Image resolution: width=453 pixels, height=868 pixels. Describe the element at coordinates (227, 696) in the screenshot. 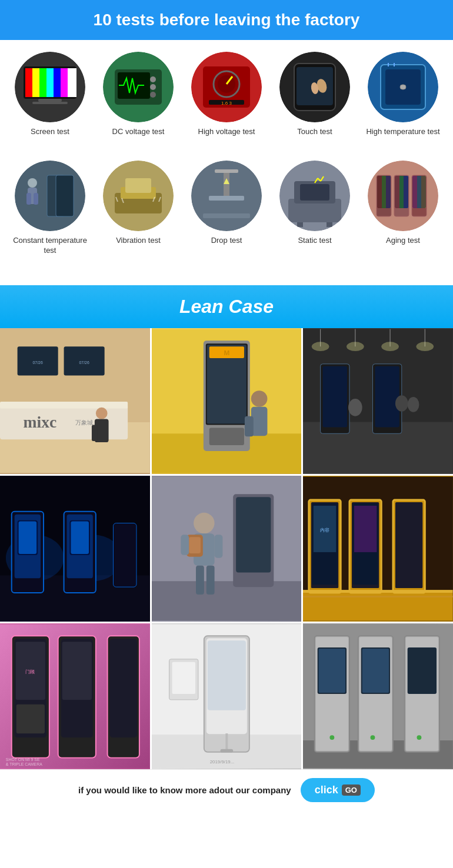

I see `lean-img-gray-kiosk: 2019/9/19...` at that location.